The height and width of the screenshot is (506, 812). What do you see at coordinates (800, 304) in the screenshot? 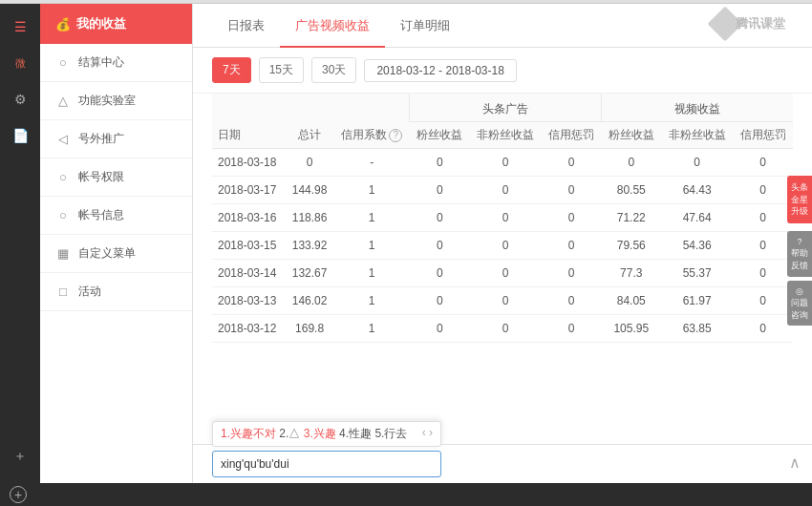
I see `customer-service-button: ◎问题咨询` at bounding box center [800, 304].